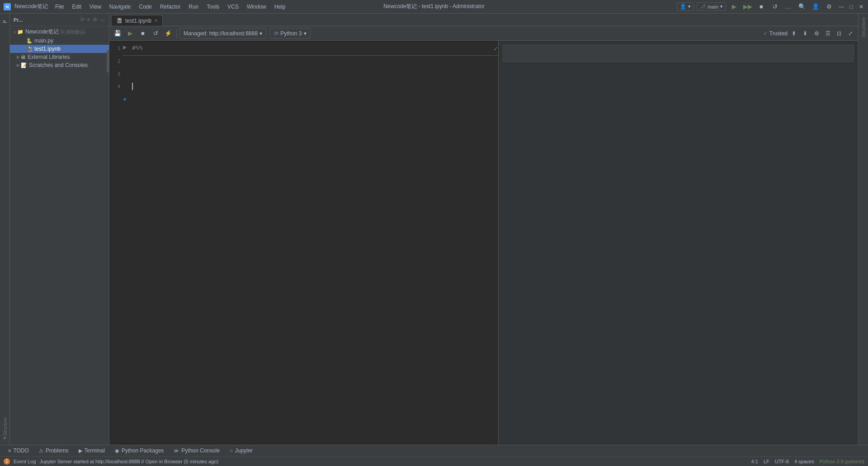 Image resolution: width=868 pixels, height=466 pixels. What do you see at coordinates (118, 33) in the screenshot?
I see `toolbar-save-btn: 💾` at bounding box center [118, 33].